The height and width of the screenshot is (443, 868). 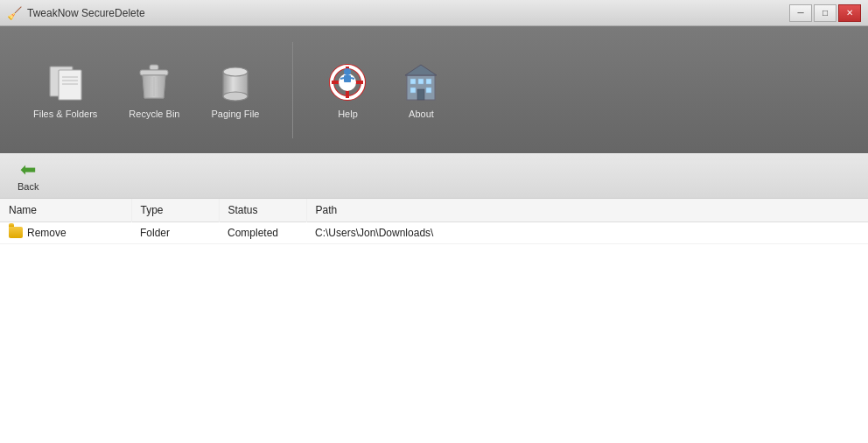 I want to click on toolbar-label-help: Help, so click(x=348, y=114).